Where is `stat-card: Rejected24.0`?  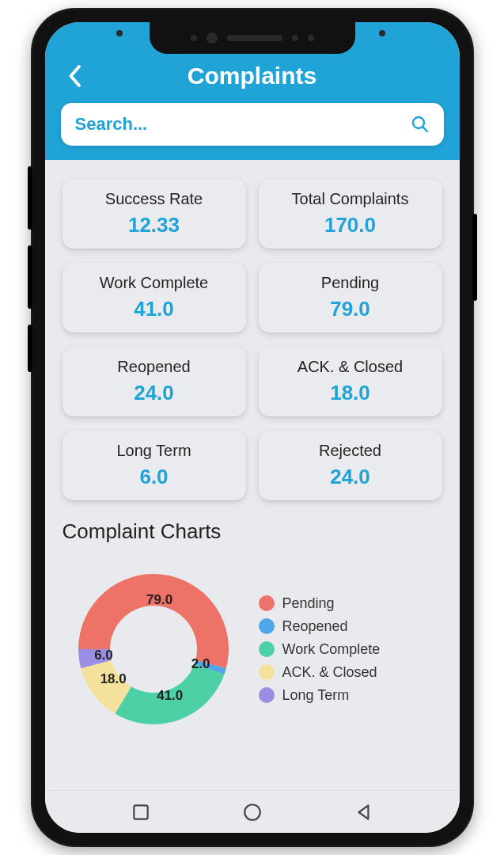 stat-card: Rejected24.0 is located at coordinates (351, 466).